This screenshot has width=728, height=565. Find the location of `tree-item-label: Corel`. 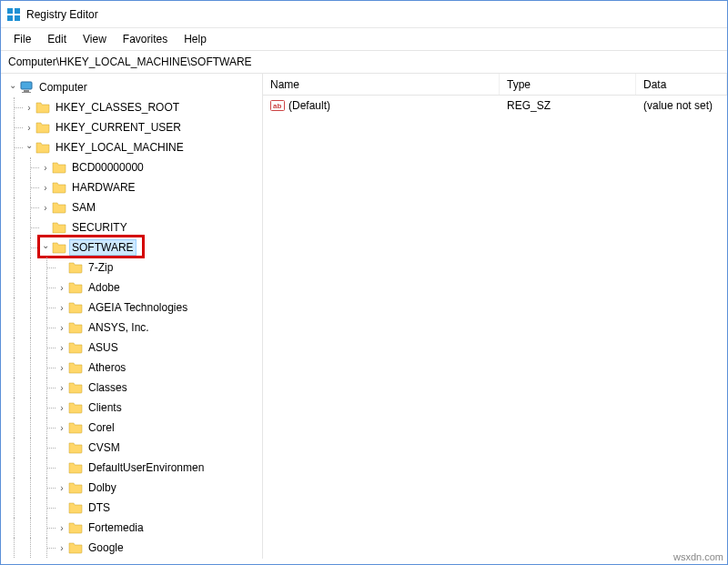

tree-item-label: Corel is located at coordinates (102, 428).